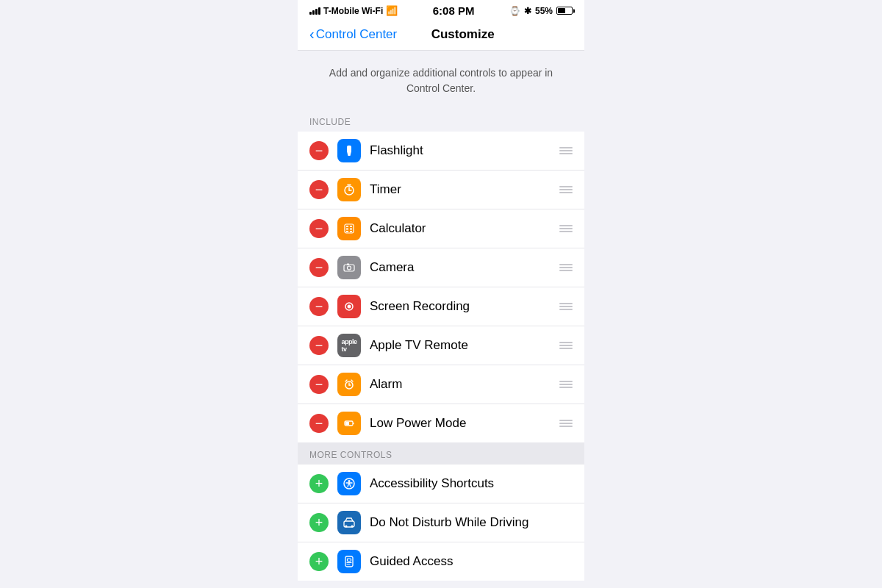 This screenshot has height=588, width=882. What do you see at coordinates (441, 562) in the screenshot?
I see `list-item: + Guided Access` at bounding box center [441, 562].